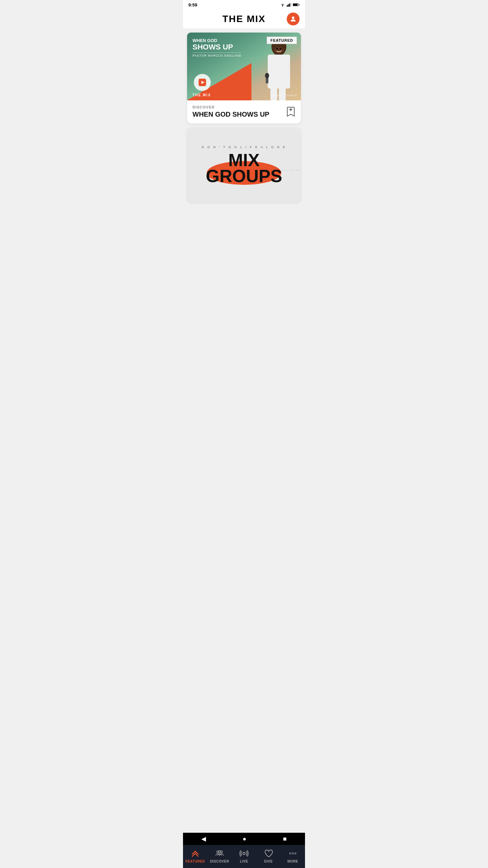  I want to click on featured-text-overlay: WHEN GOD SHOWS UP PASTOR MARCUS ENGLAND, so click(217, 47).